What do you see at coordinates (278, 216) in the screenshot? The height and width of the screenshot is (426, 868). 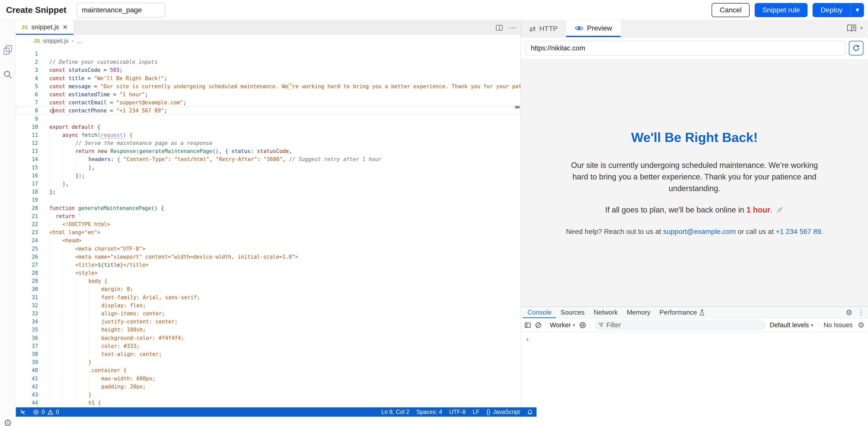 I see `line-content: return `` at bounding box center [278, 216].